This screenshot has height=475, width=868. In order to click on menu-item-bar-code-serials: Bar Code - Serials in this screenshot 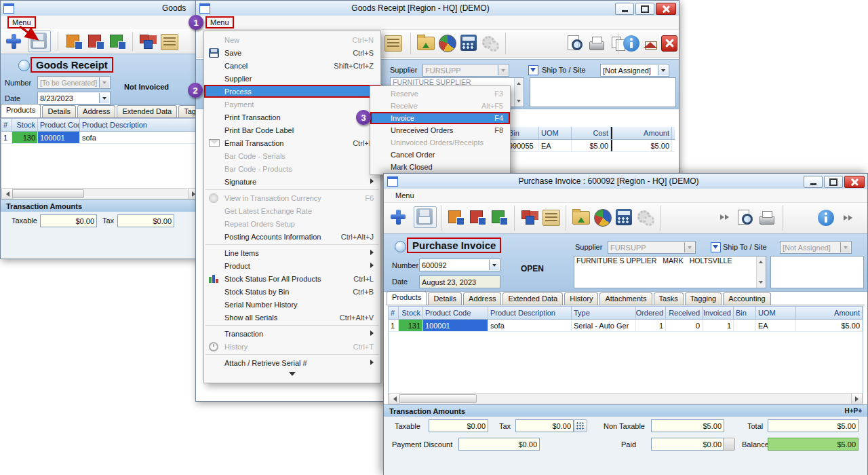, I will do `click(292, 156)`.